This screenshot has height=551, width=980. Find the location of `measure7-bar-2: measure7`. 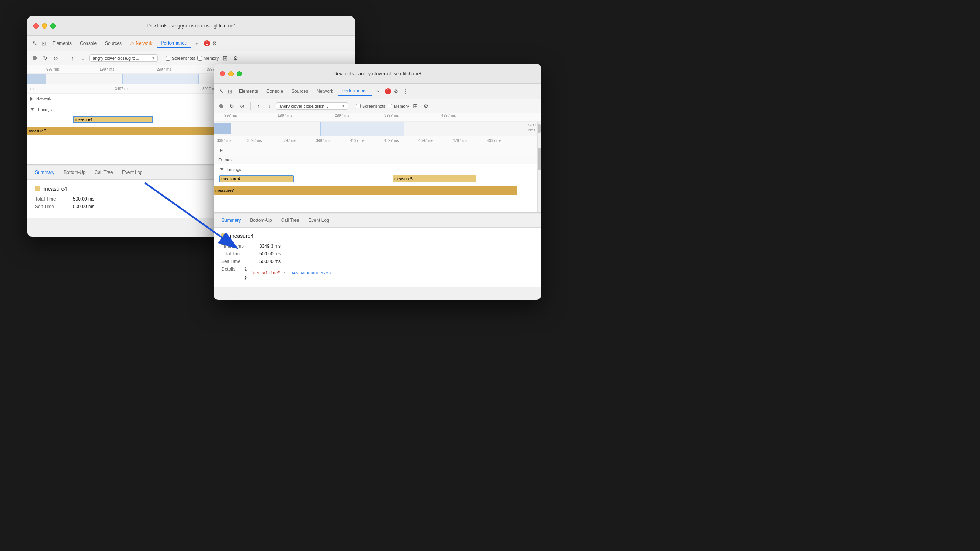

measure7-bar-2: measure7 is located at coordinates (366, 190).